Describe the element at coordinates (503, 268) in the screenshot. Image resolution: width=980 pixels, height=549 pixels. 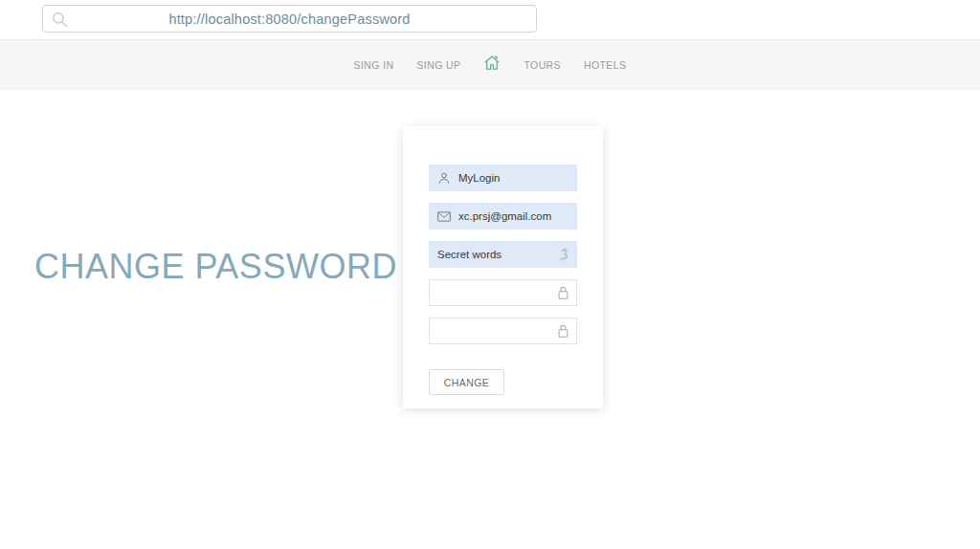
I see `change-password-card: CHANGE` at that location.